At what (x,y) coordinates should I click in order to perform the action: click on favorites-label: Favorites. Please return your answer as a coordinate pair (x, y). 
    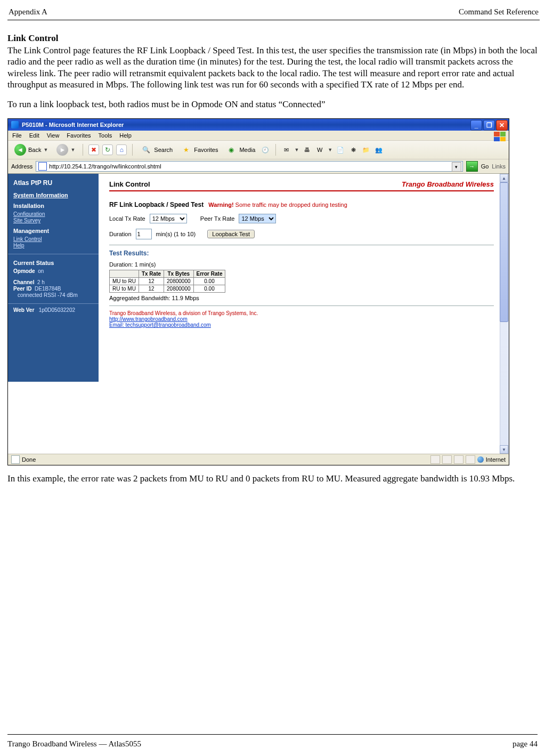
    Looking at the image, I should click on (206, 150).